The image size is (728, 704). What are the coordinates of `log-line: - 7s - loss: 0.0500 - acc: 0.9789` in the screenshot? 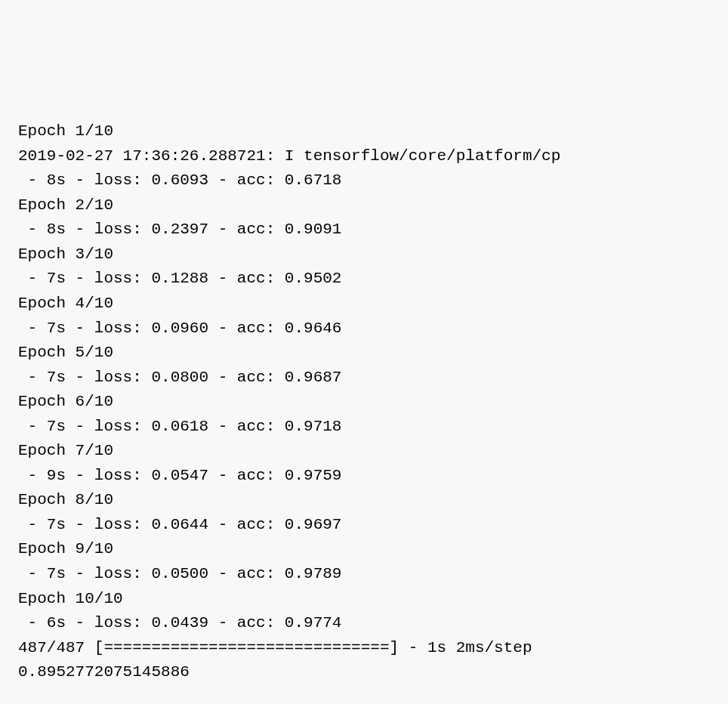 It's located at (364, 574).